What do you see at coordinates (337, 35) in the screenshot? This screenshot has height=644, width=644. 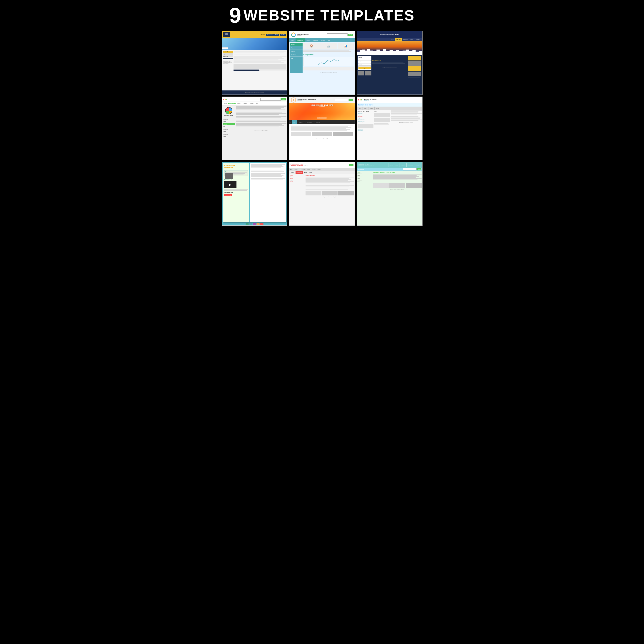 I see `t2-search-input` at bounding box center [337, 35].